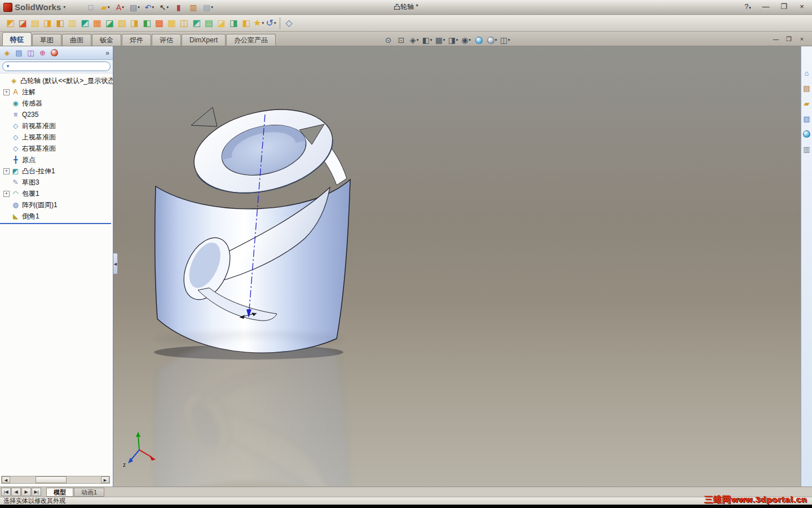  What do you see at coordinates (178, 7) in the screenshot?
I see `toggle-bar-icon: ▮` at bounding box center [178, 7].